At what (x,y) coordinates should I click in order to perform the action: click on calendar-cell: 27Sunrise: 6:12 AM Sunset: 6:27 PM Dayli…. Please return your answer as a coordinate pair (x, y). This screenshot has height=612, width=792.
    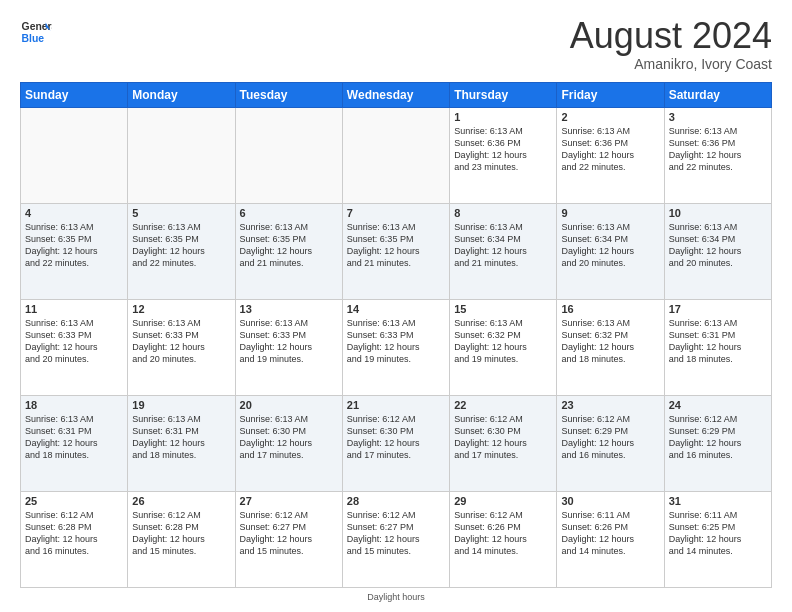
    Looking at the image, I should click on (288, 539).